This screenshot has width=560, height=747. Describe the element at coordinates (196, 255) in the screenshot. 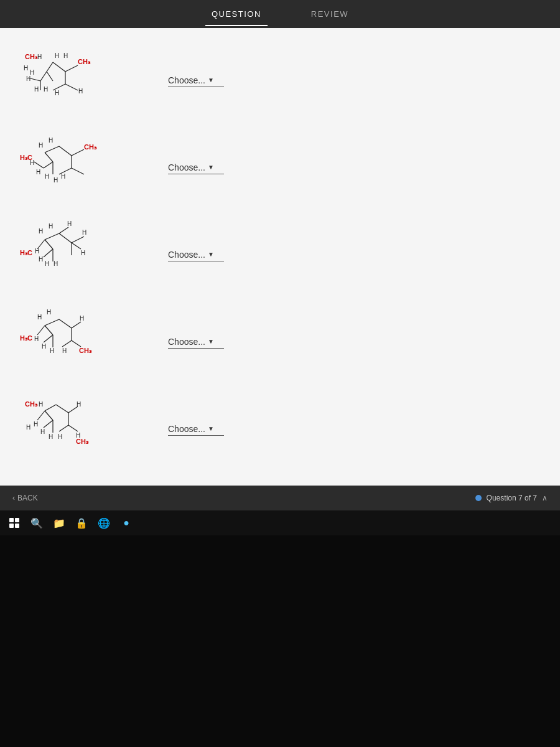

I see `choose-dropdown-3: Choose... ▼` at that location.